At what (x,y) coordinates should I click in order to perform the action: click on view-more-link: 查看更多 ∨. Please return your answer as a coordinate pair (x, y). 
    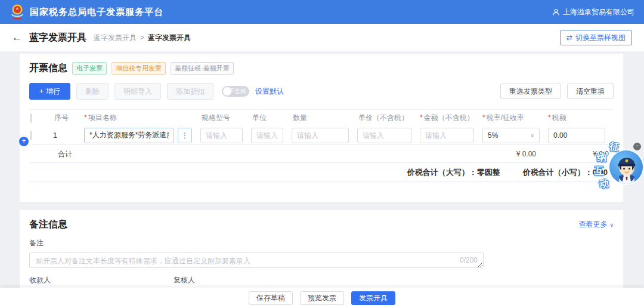
    Looking at the image, I should click on (596, 224).